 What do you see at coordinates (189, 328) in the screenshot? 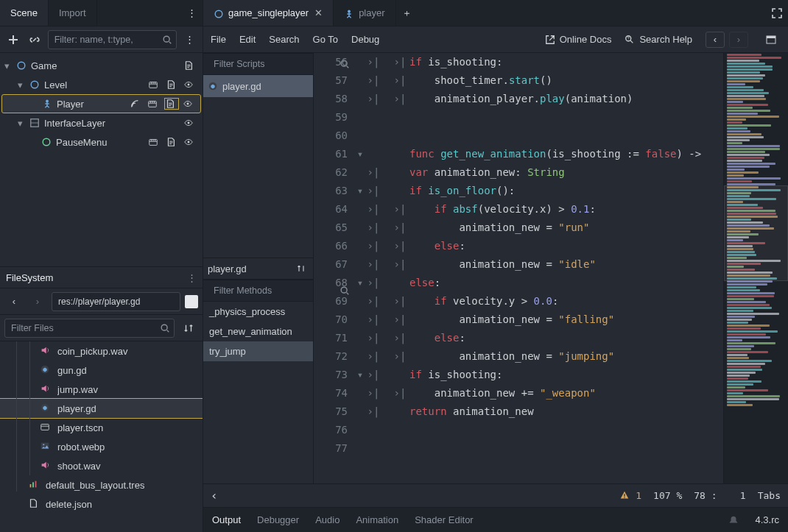
I see `fs-sort-button` at bounding box center [189, 328].